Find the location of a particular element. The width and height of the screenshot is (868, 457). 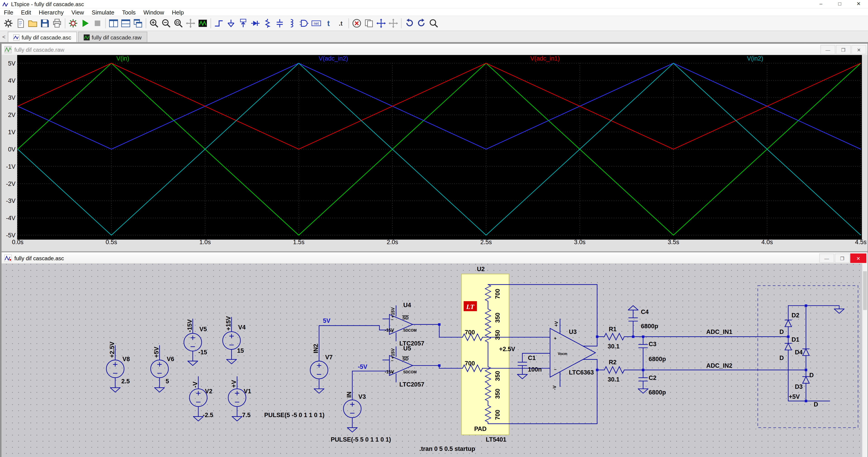

zoom-full-extents-icon is located at coordinates (179, 23).